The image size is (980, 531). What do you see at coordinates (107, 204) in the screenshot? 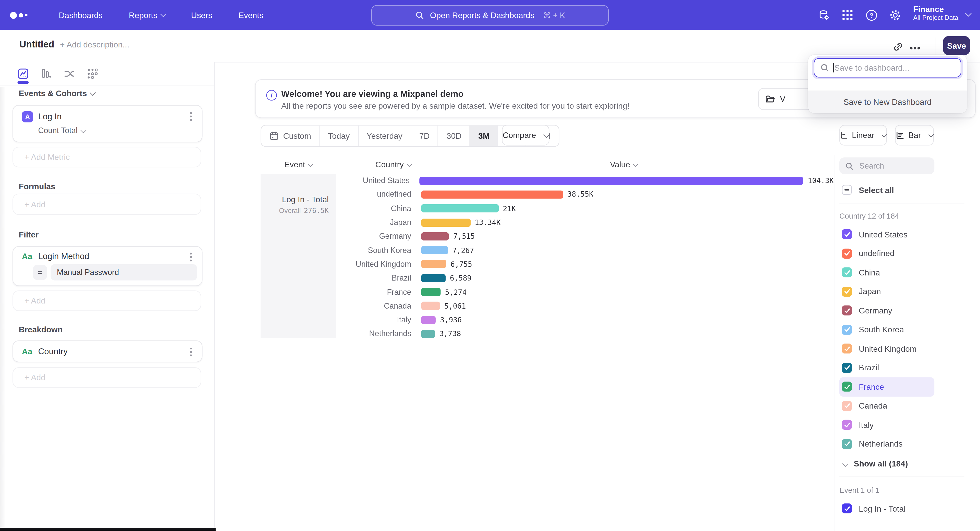
I see `add-formula-button: + Add` at bounding box center [107, 204].